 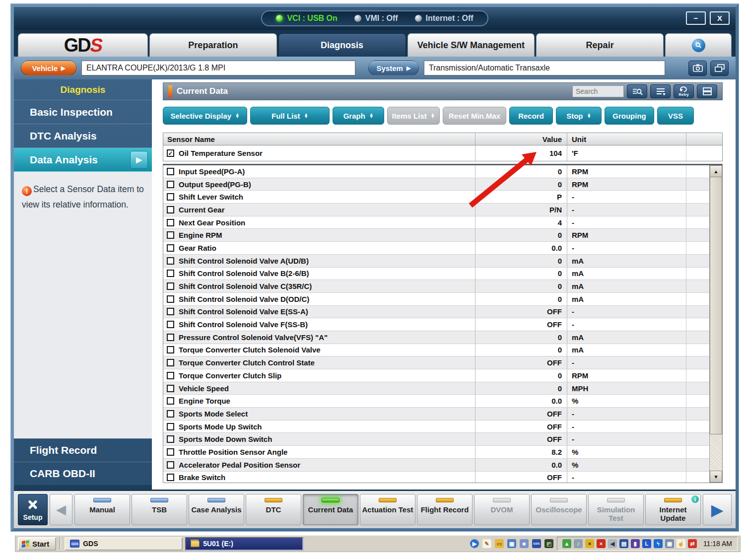 I want to click on display-icon: ▣, so click(x=512, y=544).